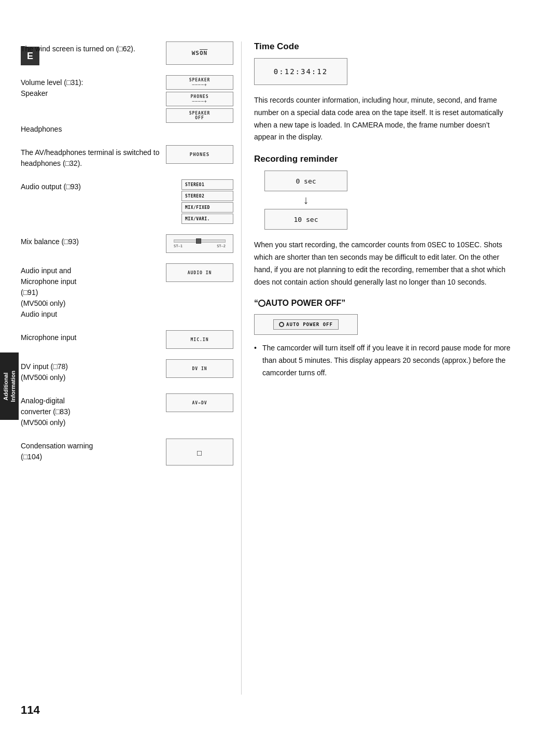 The height and width of the screenshot is (748, 560). What do you see at coordinates (93, 241) in the screenshot?
I see `mix-balance-text: Mix balance (□93)` at bounding box center [93, 241].